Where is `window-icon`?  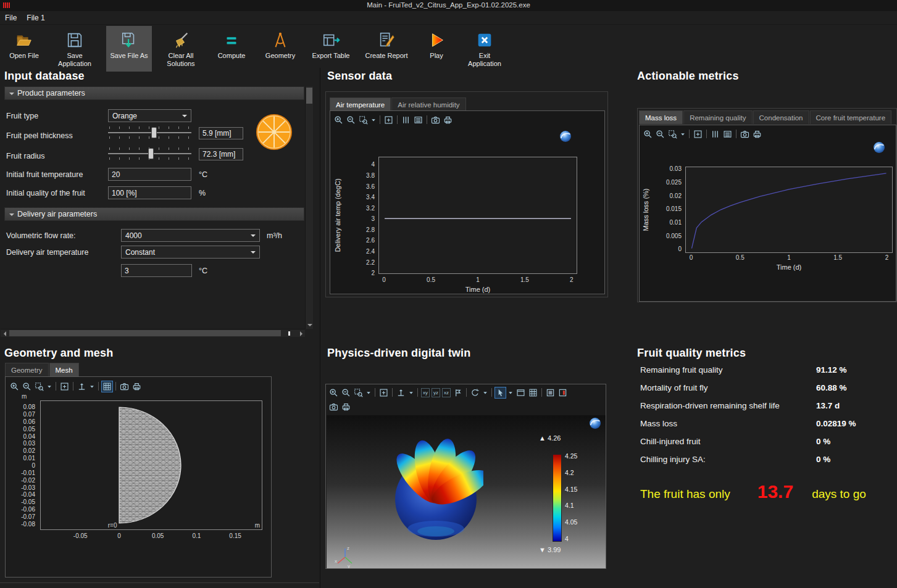 window-icon is located at coordinates (521, 392).